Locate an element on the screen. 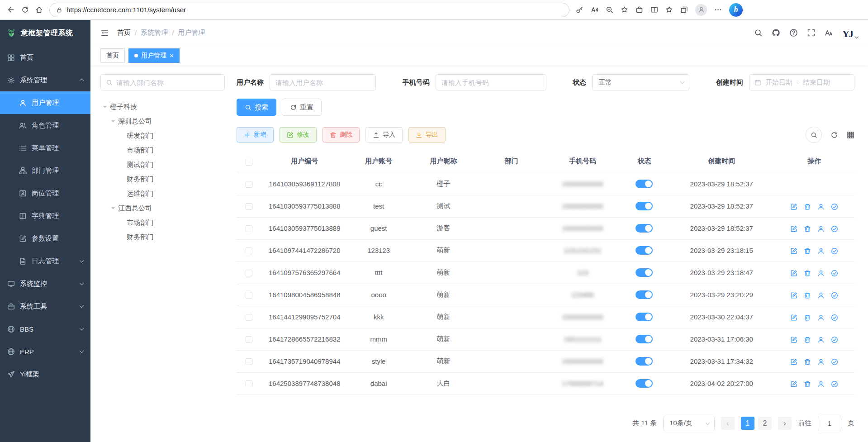 The width and height of the screenshot is (868, 442). tree-node: 深圳总公司 is located at coordinates (163, 121).